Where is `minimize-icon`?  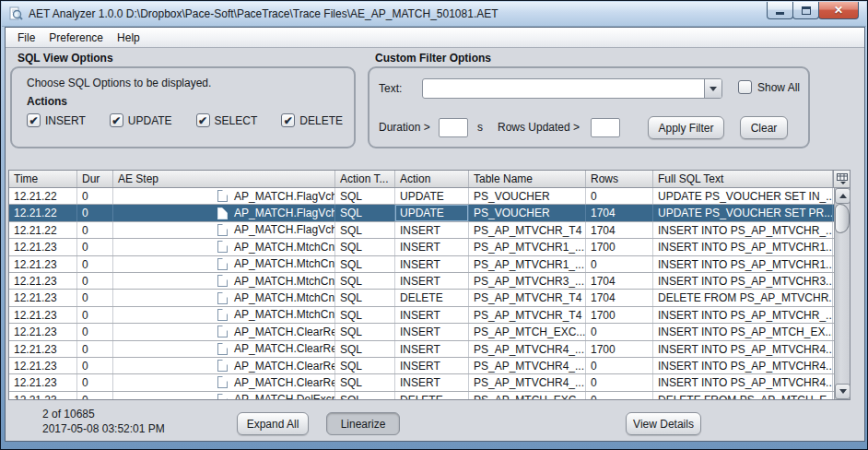 minimize-icon is located at coordinates (780, 13).